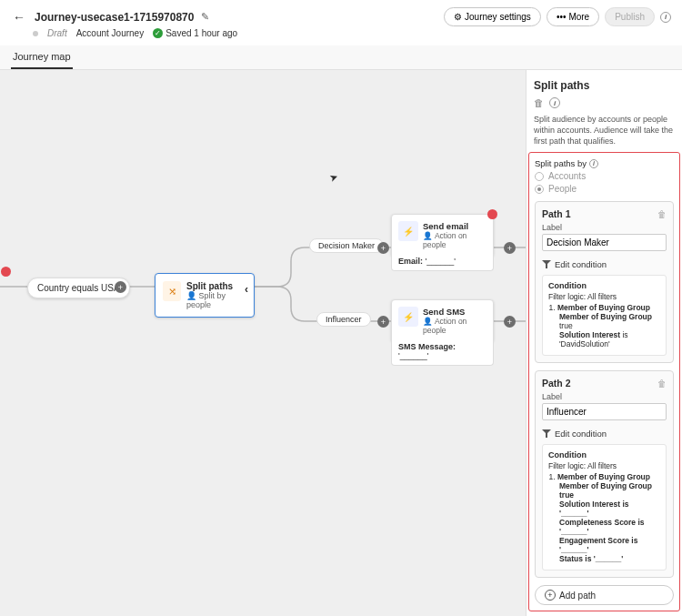 The image size is (682, 616). What do you see at coordinates (335, 178) in the screenshot?
I see `cursor-icon: ➤` at bounding box center [335, 178].